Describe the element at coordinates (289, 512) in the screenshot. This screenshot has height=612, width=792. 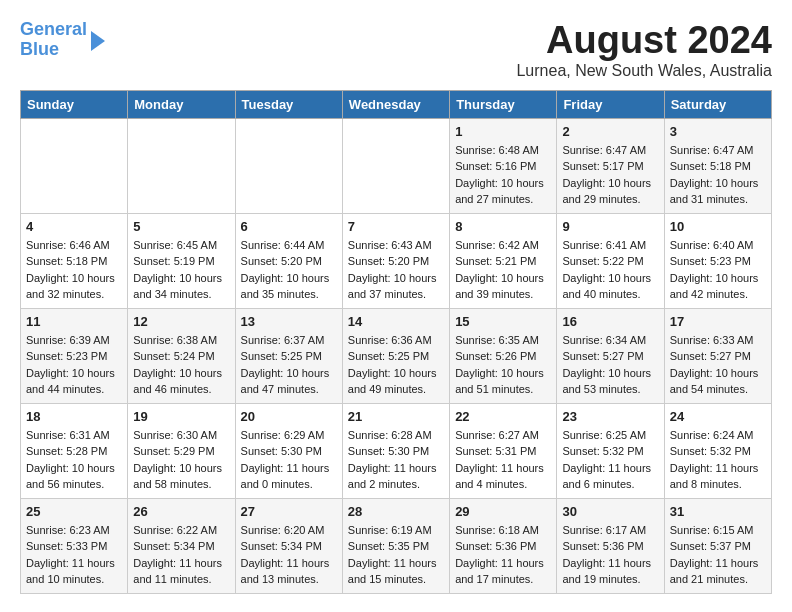
I see `day-number: 27` at that location.